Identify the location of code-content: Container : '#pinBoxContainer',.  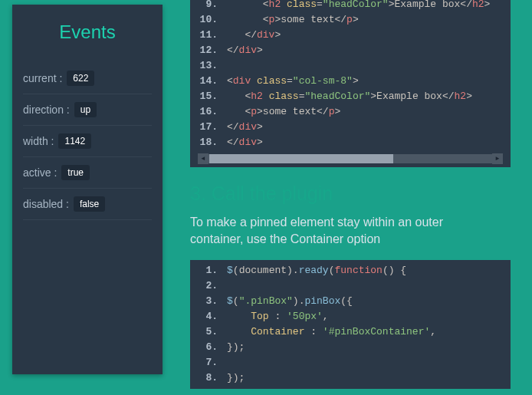
(331, 332).